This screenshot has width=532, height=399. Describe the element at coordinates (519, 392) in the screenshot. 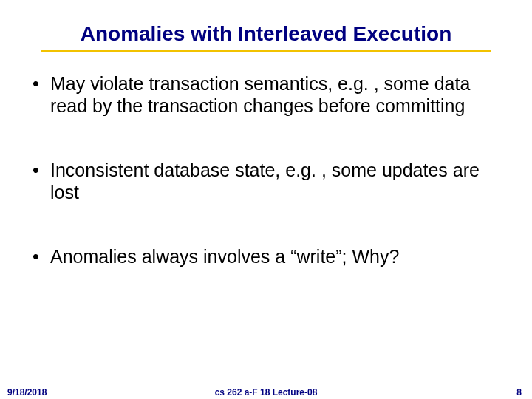

I see `footer-page-number: 8` at that location.